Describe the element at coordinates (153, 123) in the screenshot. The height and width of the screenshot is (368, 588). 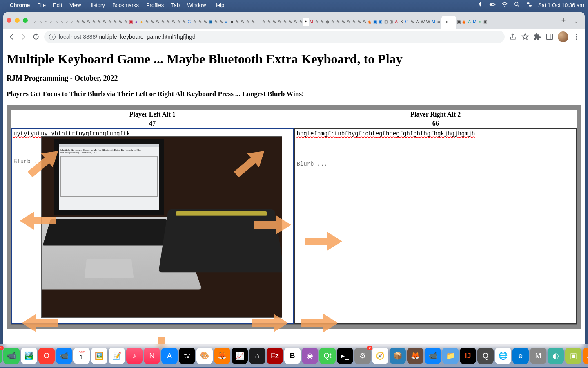
I see `player-left-score: 47` at that location.